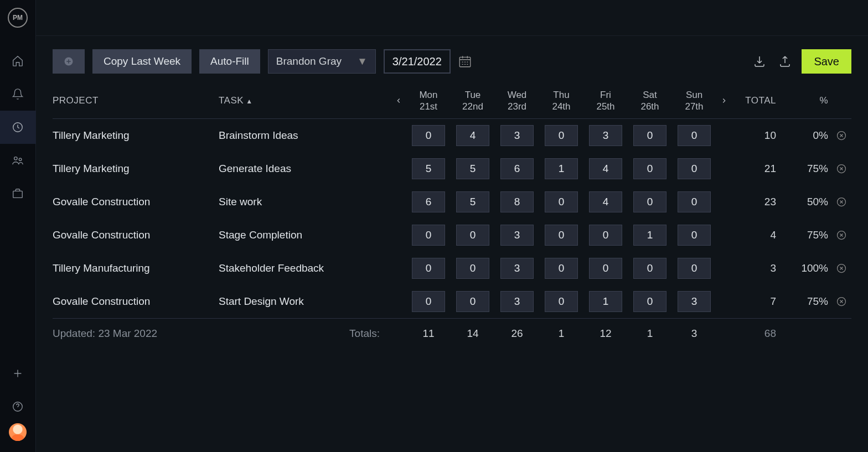 This screenshot has width=868, height=452. Describe the element at coordinates (757, 302) in the screenshot. I see `row-total: 7` at that location.